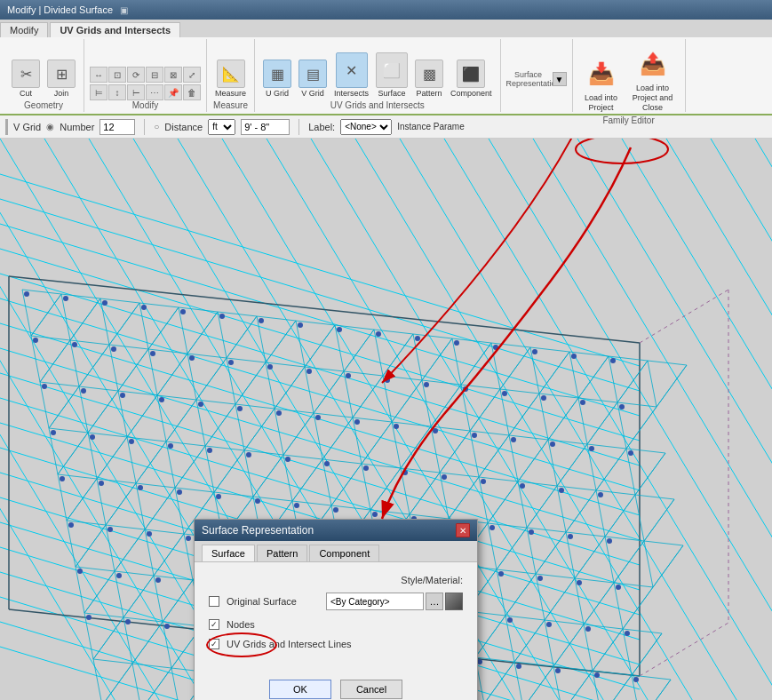 The image size is (772, 700). What do you see at coordinates (231, 79) in the screenshot?
I see `btn-measure: 📐 Measure` at bounding box center [231, 79].